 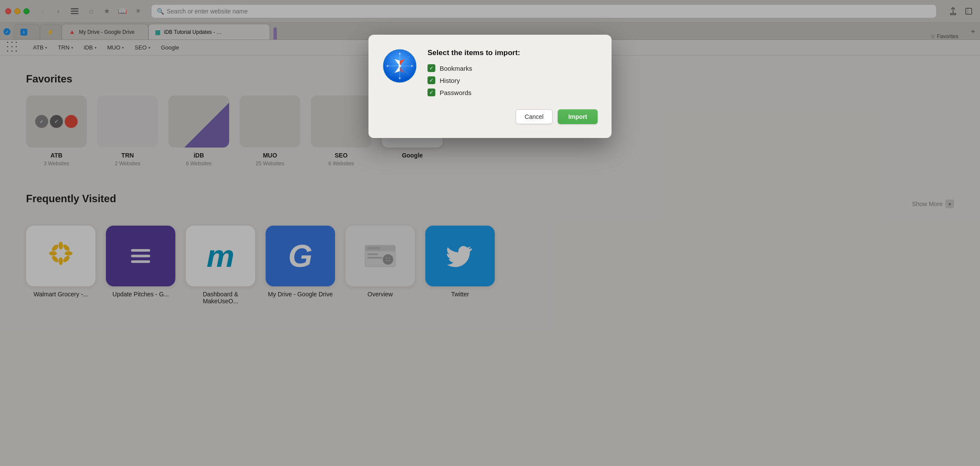 What do you see at coordinates (513, 75) in the screenshot?
I see `modal-content: Select the items to import: ✓ Bookmarks …` at bounding box center [513, 75].